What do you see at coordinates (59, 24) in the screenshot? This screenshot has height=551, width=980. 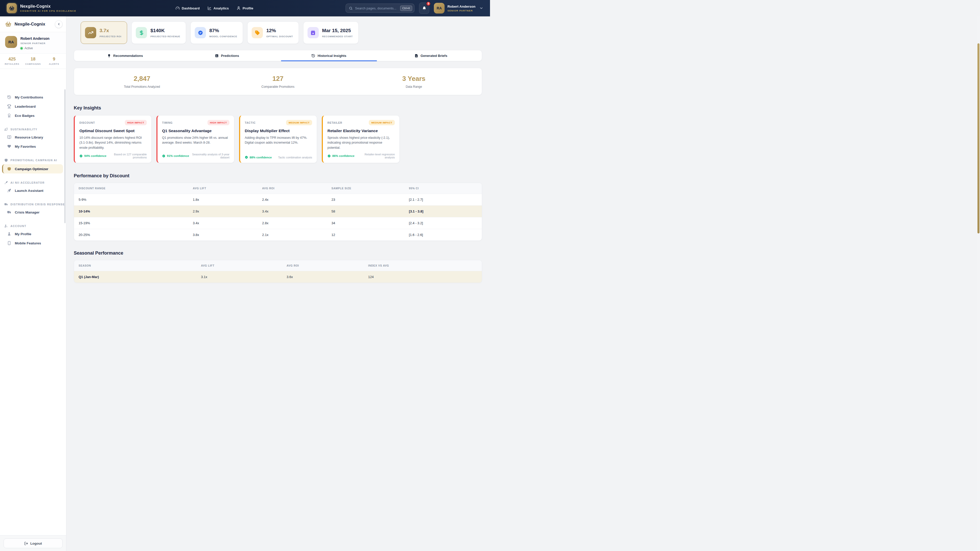 I see `sidebar-collapse-button` at bounding box center [59, 24].